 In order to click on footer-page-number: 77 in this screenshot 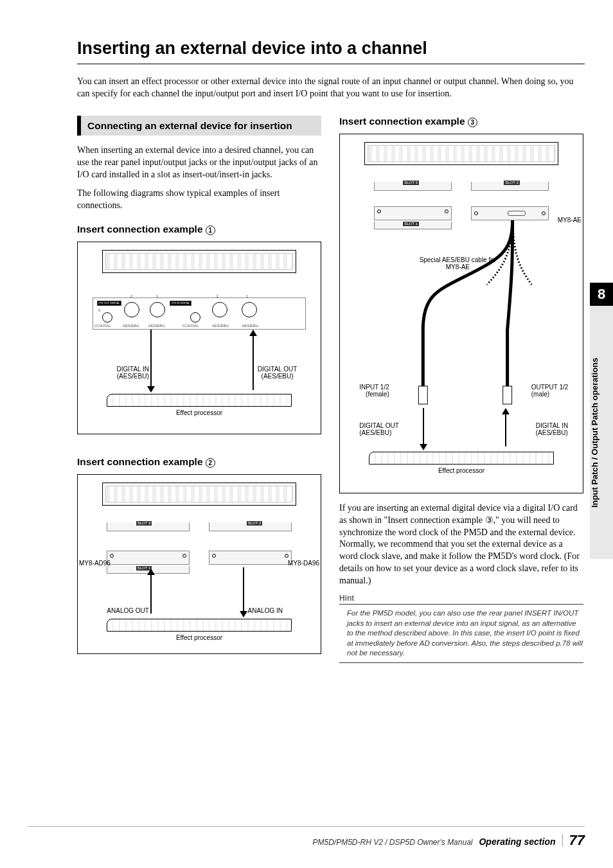, I will do `click(577, 840)`.